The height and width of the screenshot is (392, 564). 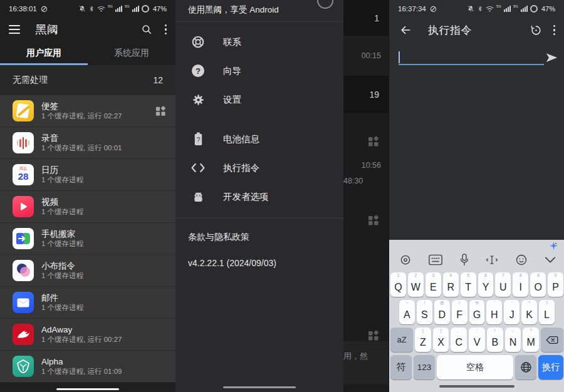 I want to click on section-header: 无需处理 12, so click(x=88, y=80).